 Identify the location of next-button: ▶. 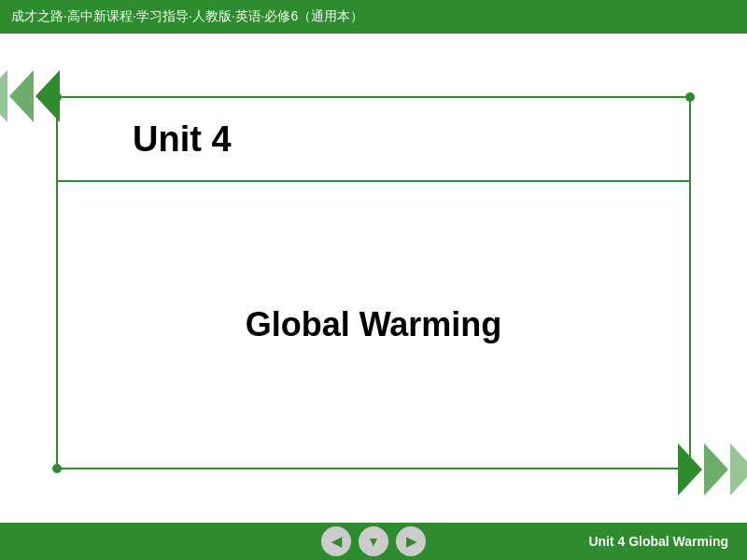
(411, 541).